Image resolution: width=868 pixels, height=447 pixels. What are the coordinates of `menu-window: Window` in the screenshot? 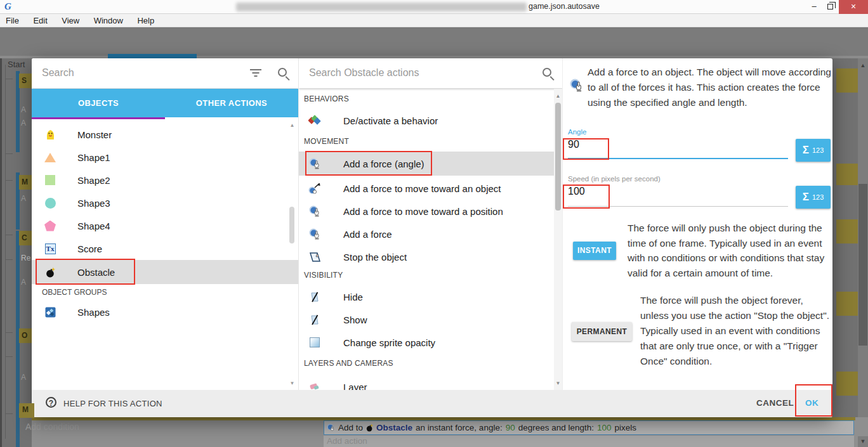 It's located at (109, 20).